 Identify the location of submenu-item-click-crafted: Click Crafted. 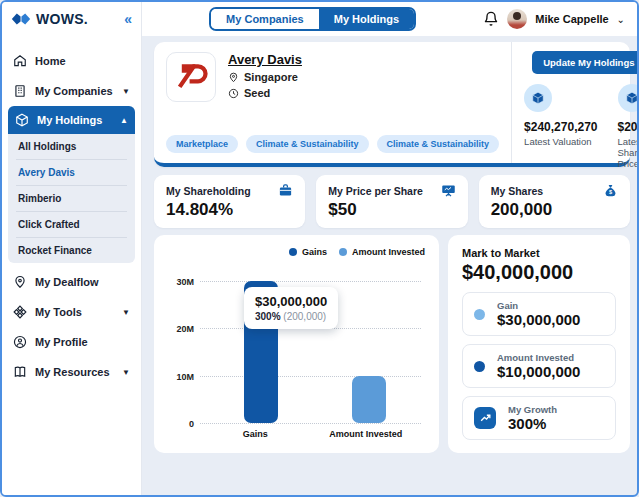
(72, 225).